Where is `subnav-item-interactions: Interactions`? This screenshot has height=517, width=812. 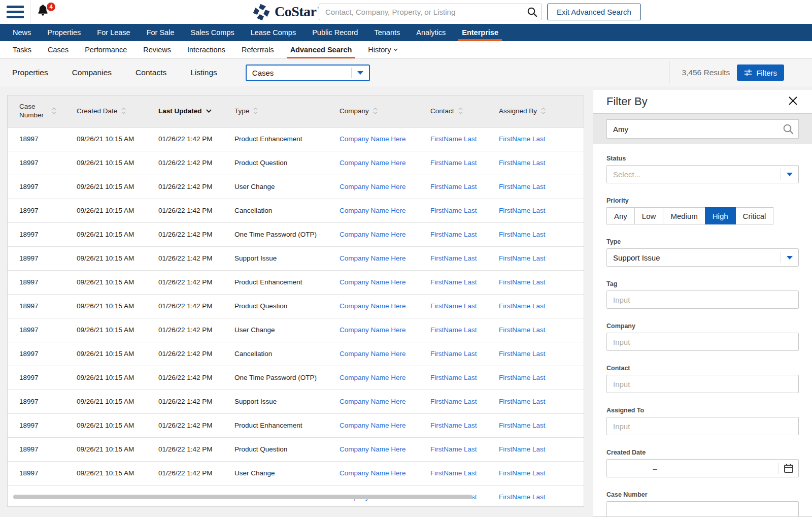
subnav-item-interactions: Interactions is located at coordinates (206, 50).